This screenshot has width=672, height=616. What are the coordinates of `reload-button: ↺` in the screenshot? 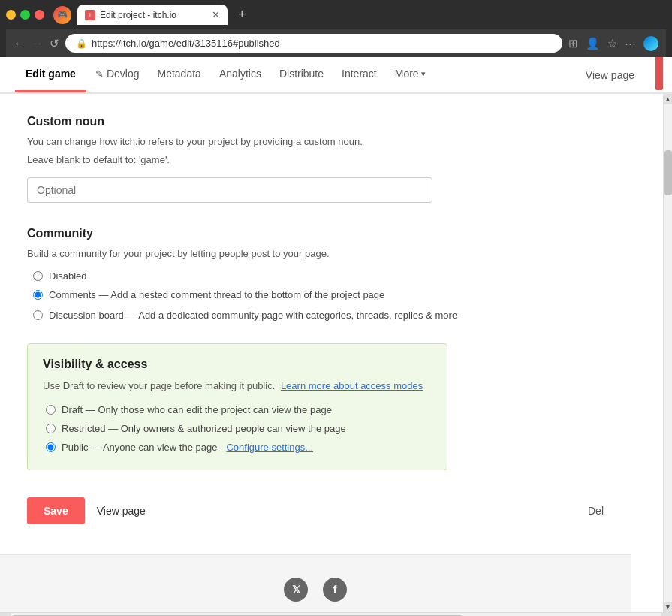 It's located at (54, 44).